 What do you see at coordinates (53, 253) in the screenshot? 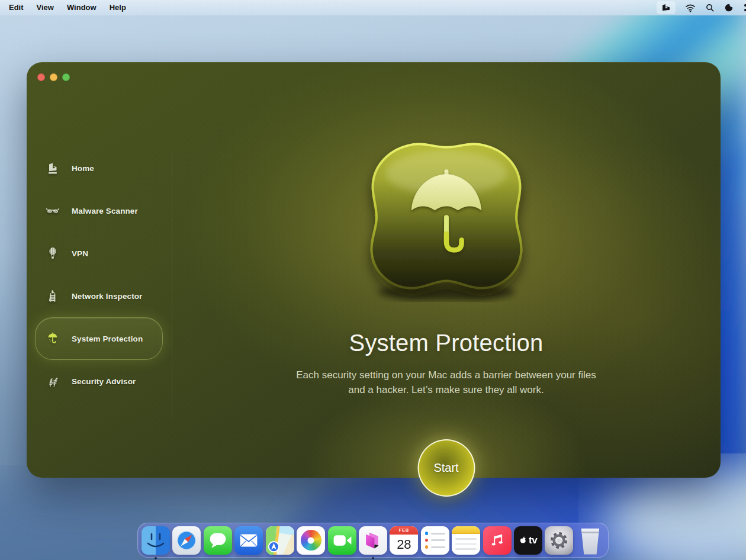
I see `hot-air-balloon-icon` at bounding box center [53, 253].